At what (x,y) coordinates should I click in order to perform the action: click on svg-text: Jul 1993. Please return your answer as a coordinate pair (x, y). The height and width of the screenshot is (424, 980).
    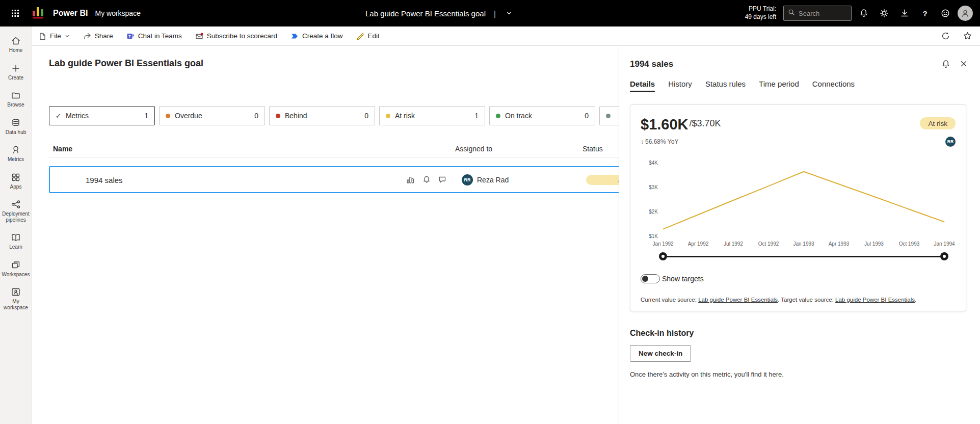
    Looking at the image, I should click on (874, 244).